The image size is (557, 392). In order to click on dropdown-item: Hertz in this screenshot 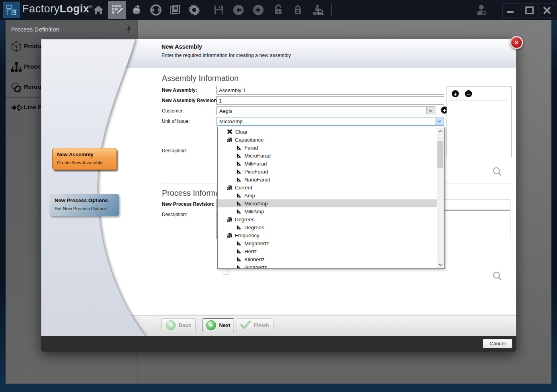, I will do `click(328, 251)`.